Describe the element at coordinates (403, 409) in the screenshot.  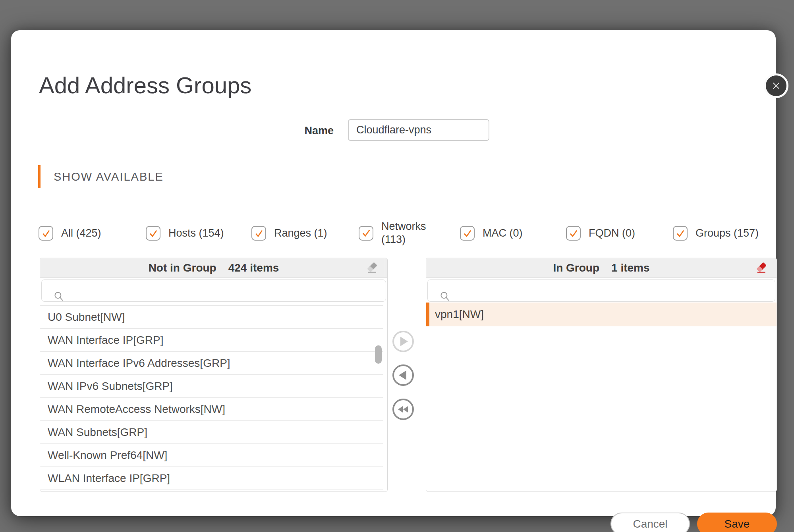
I see `move-all-left-button` at that location.